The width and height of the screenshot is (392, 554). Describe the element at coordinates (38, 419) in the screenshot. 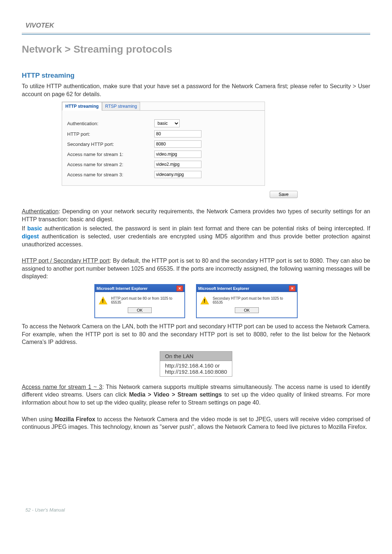

I see `firefox-pre: When using` at that location.